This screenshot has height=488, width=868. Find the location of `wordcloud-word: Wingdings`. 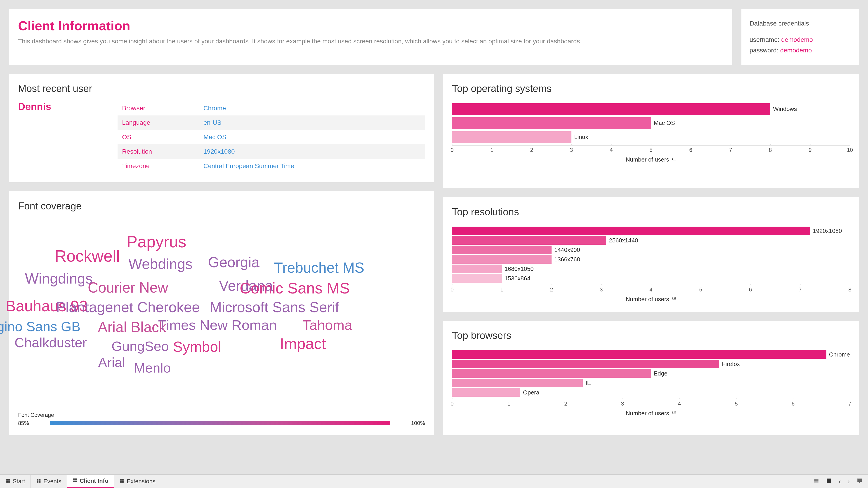

wordcloud-word: Wingdings is located at coordinates (59, 279).